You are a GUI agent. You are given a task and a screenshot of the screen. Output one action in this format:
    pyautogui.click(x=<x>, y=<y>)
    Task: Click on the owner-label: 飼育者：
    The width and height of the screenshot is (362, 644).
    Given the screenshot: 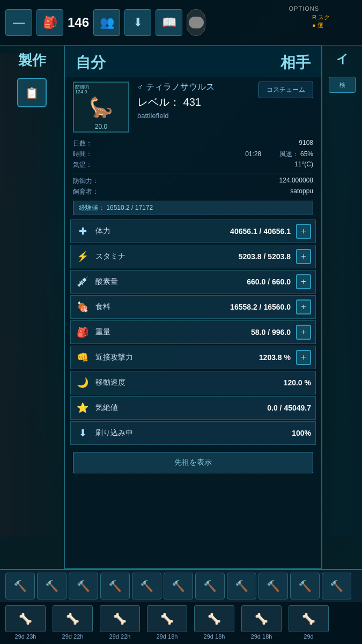 What is the action you would take?
    pyautogui.click(x=86, y=192)
    